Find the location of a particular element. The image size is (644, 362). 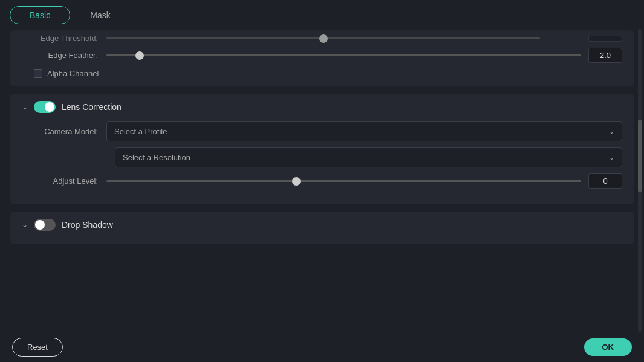

drop-shadow-toggle is located at coordinates (45, 225).